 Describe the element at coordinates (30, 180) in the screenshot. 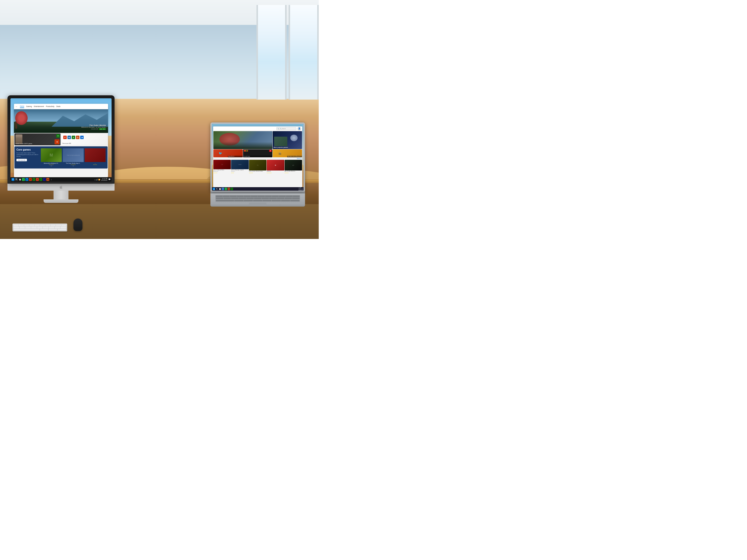

I see `taskbar-powerpoint: P` at that location.